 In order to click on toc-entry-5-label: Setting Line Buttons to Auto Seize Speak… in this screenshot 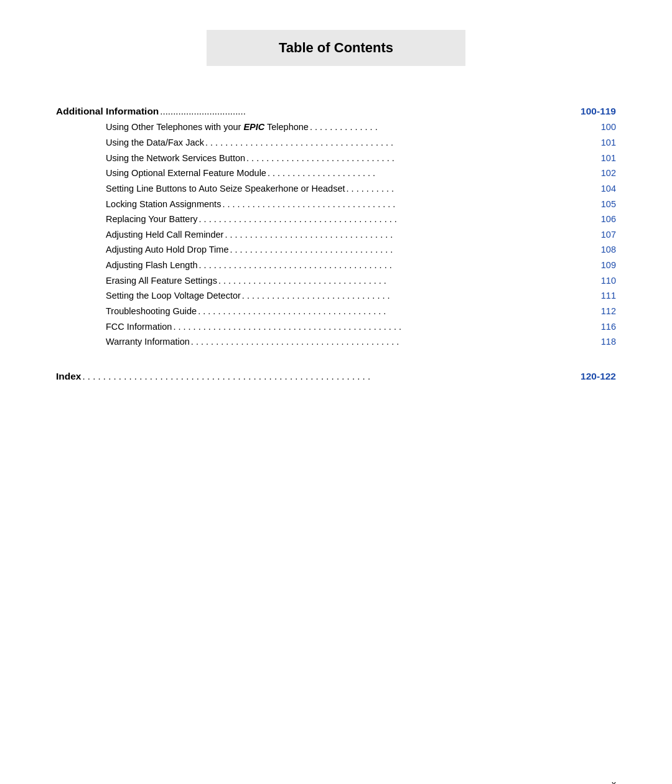, I will do `click(225, 189)`.